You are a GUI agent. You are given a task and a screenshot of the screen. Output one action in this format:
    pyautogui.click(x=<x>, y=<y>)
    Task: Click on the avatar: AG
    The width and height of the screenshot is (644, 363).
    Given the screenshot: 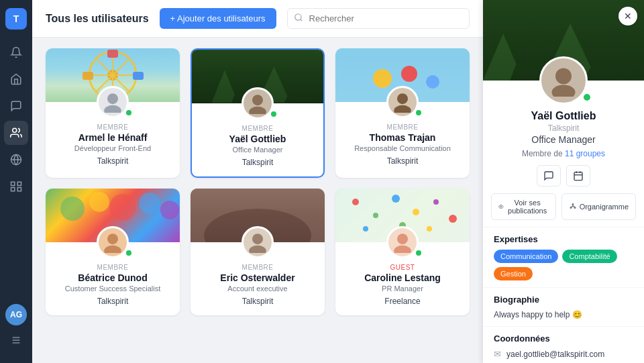 What is the action you would take?
    pyautogui.click(x=16, y=315)
    